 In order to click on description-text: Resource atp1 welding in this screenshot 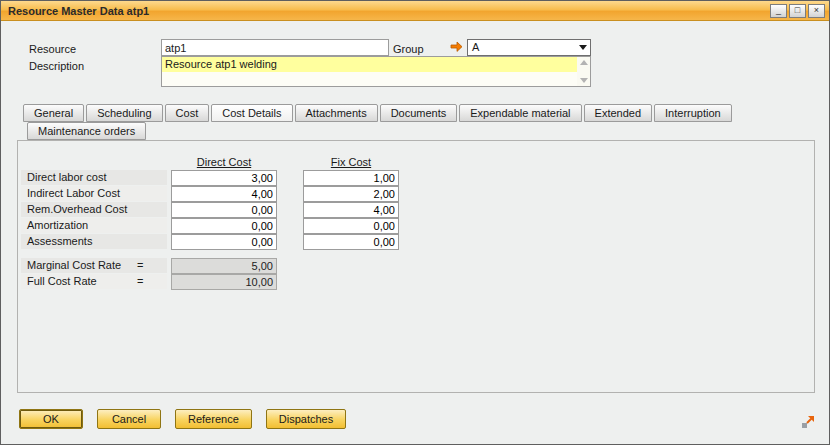, I will do `click(370, 64)`.